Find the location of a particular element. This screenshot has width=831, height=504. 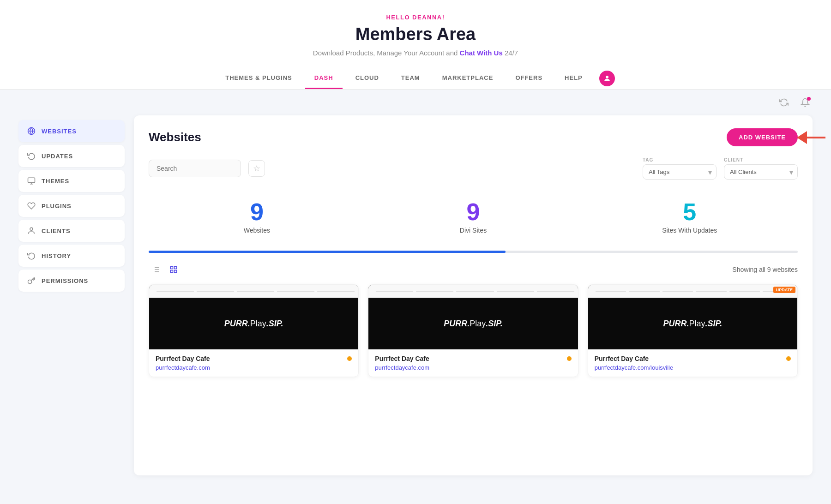

page-title: Members Area is located at coordinates (416, 34).